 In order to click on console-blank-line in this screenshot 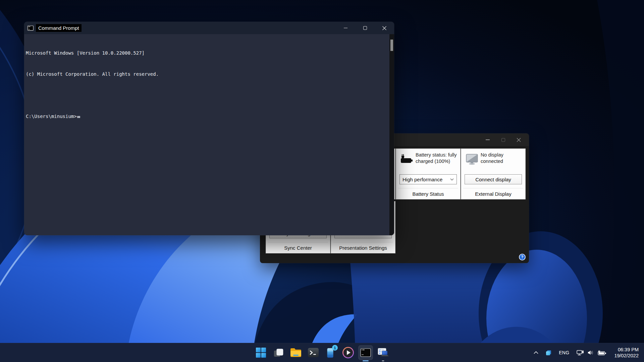, I will do `click(208, 95)`.